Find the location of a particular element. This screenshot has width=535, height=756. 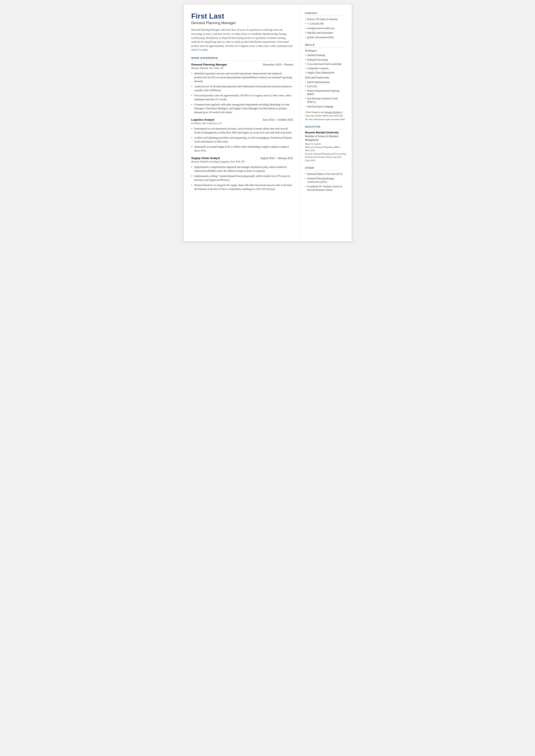

techniques-list: Demand Planning Demand Forecasting Cross… is located at coordinates (326, 64).